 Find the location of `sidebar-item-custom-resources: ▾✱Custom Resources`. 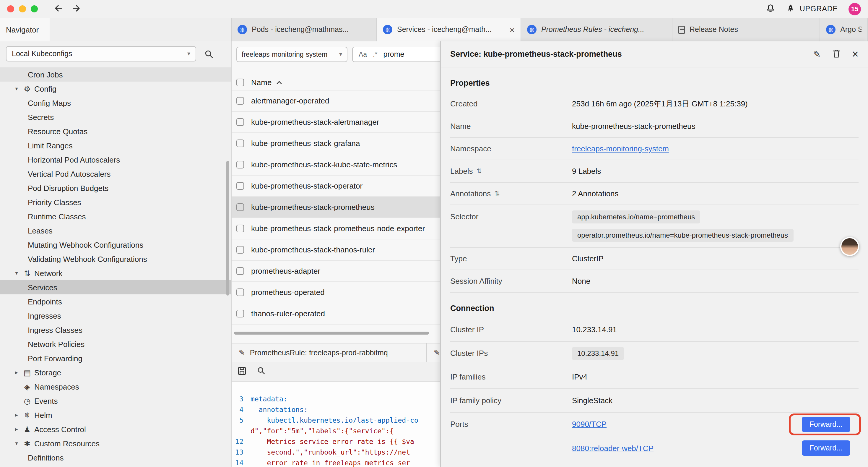

sidebar-item-custom-resources: ▾✱Custom Resources is located at coordinates (116, 443).